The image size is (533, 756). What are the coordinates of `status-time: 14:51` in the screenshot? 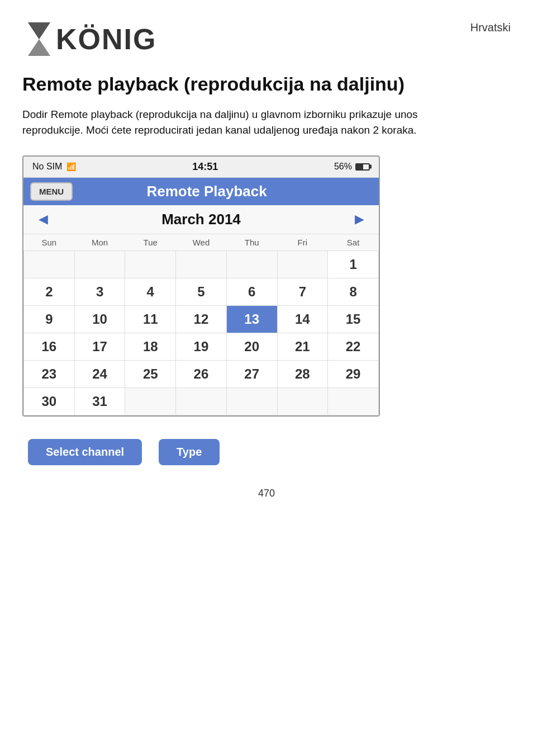 It's located at (205, 167).